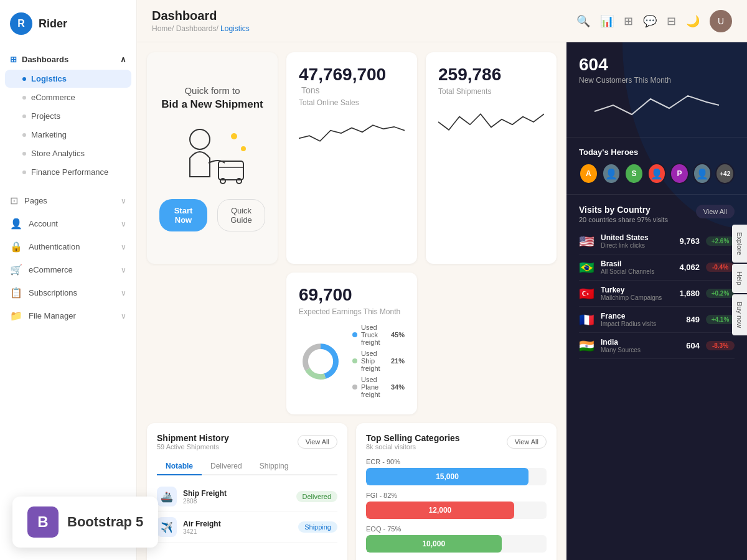 The width and height of the screenshot is (747, 560). Describe the element at coordinates (53, 292) in the screenshot. I see `subscriptions-label: Subscriptions` at that location.